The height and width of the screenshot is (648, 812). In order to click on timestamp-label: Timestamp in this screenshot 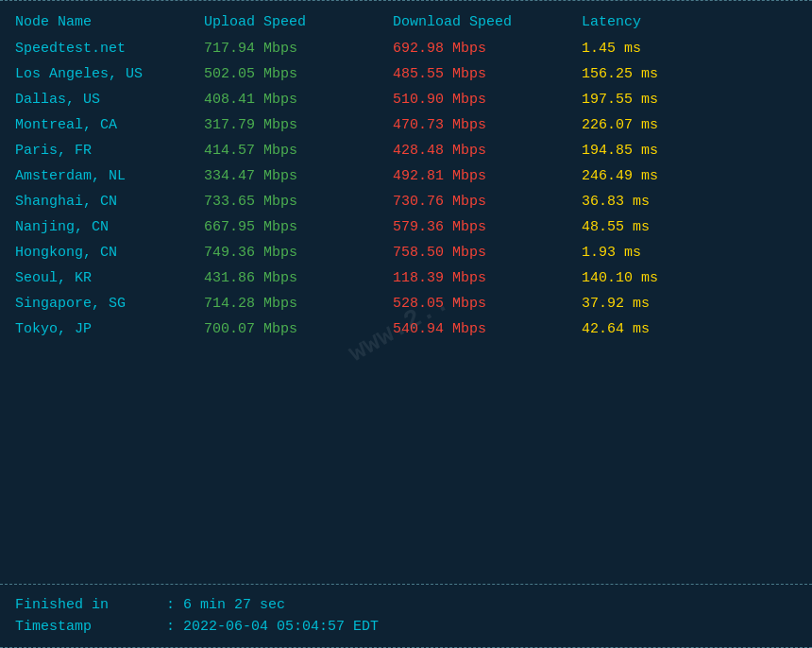, I will do `click(91, 627)`.